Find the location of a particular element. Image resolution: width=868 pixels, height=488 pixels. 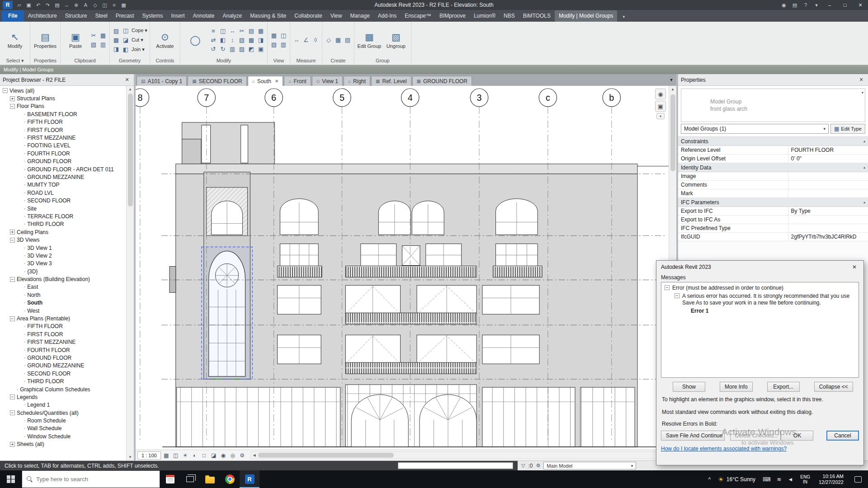

ribbon-tool-icon: ▣ is located at coordinates (261, 49).